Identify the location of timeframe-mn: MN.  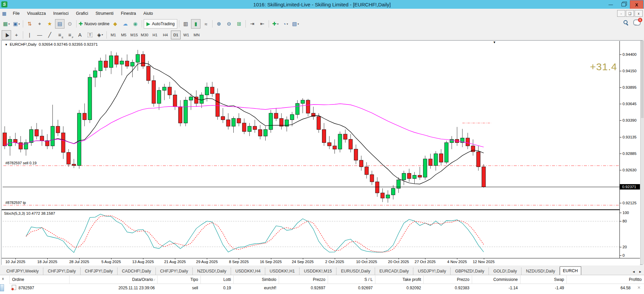
(197, 35).